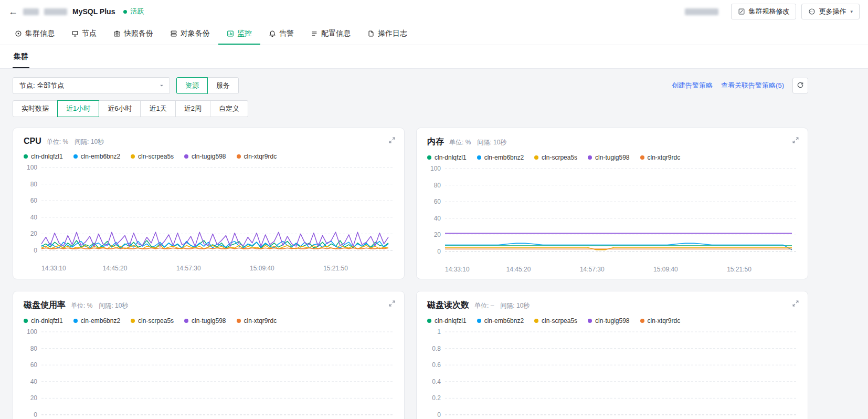 This screenshot has height=419, width=868. Describe the element at coordinates (692, 86) in the screenshot. I see `create-alert-policy-link: 创建告警策略` at that location.